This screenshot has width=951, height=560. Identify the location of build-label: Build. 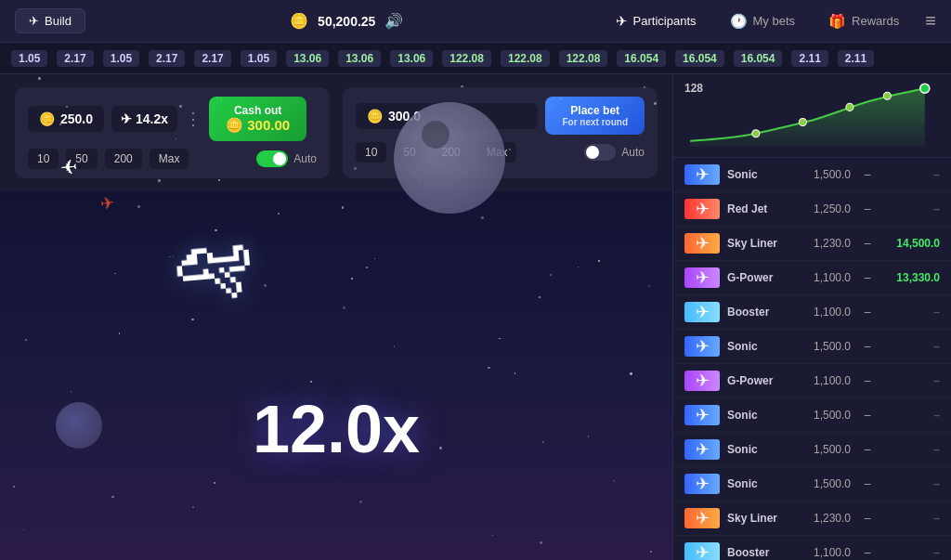
(58, 20).